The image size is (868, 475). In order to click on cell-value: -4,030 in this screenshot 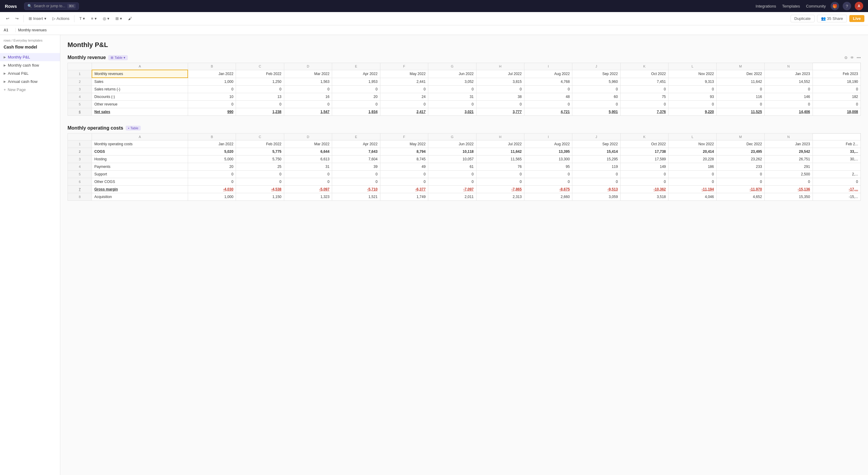, I will do `click(212, 189)`.